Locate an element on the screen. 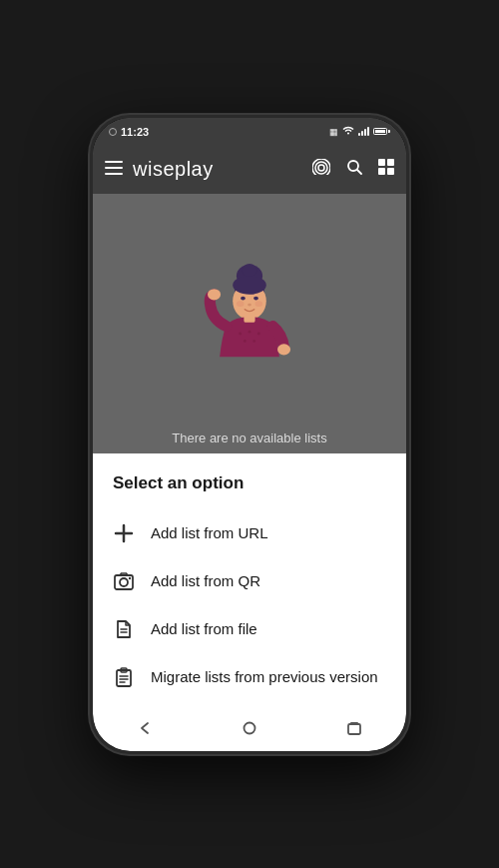 The width and height of the screenshot is (499, 868). qr-icon is located at coordinates (124, 581).